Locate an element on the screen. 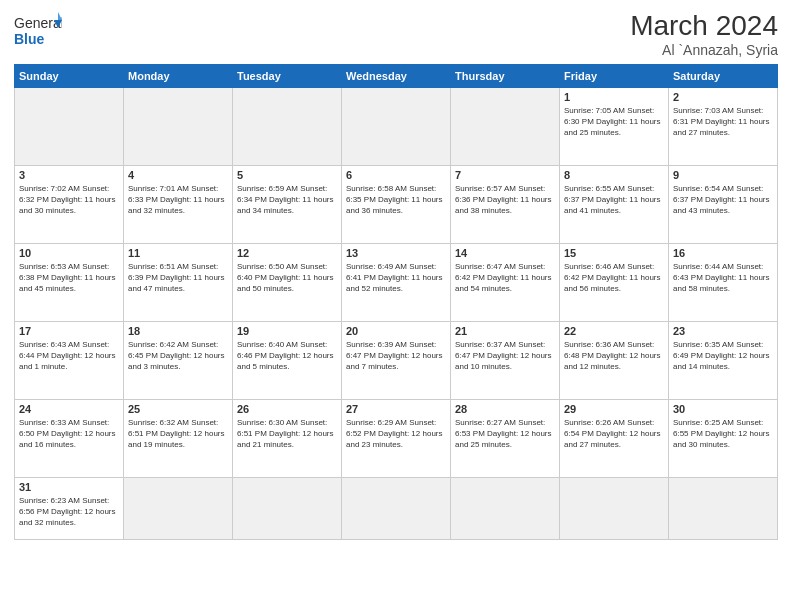 The height and width of the screenshot is (612, 792). weekday-tuesday: Tuesday is located at coordinates (288, 76).